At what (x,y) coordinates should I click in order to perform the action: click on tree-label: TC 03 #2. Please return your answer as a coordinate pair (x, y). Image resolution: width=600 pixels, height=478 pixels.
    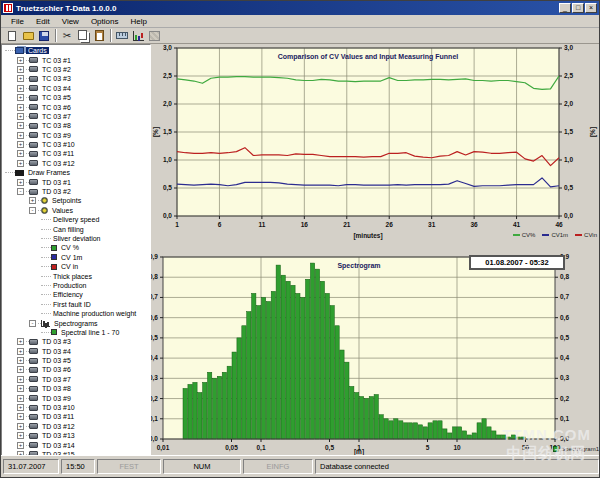
    Looking at the image, I should click on (56, 70).